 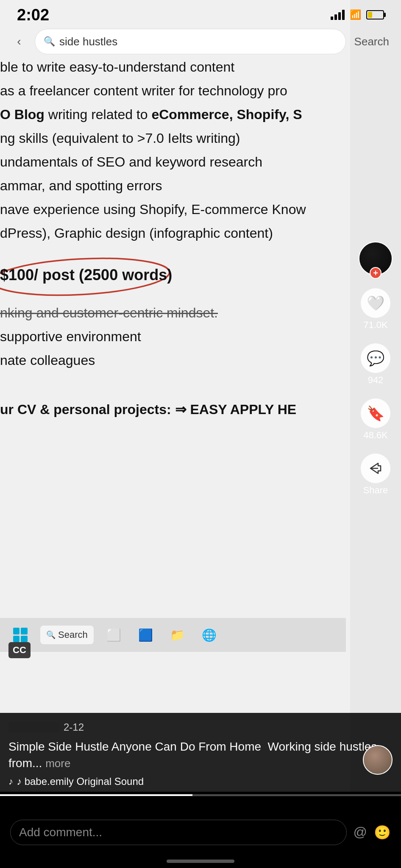 What do you see at coordinates (200, 755) in the screenshot?
I see `video-caption: Simple Side Hustle Anyone Can Do From Ho…` at bounding box center [200, 755].